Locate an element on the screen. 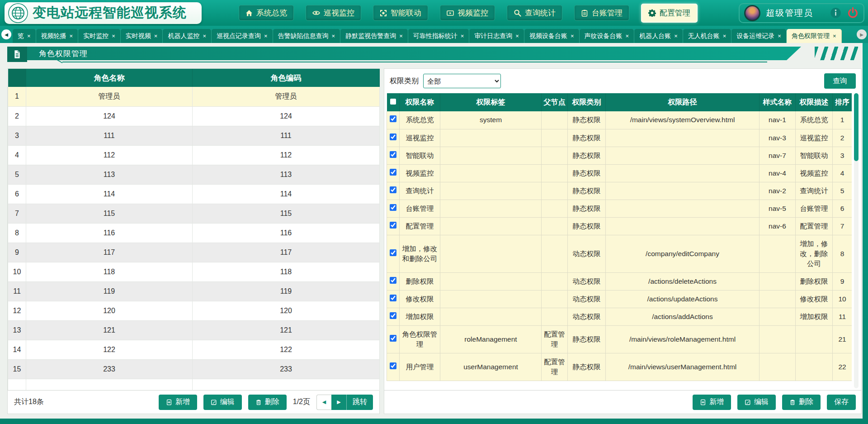 The image size is (868, 424). tab-设备运维记录: 设备运维记录× is located at coordinates (759, 36).